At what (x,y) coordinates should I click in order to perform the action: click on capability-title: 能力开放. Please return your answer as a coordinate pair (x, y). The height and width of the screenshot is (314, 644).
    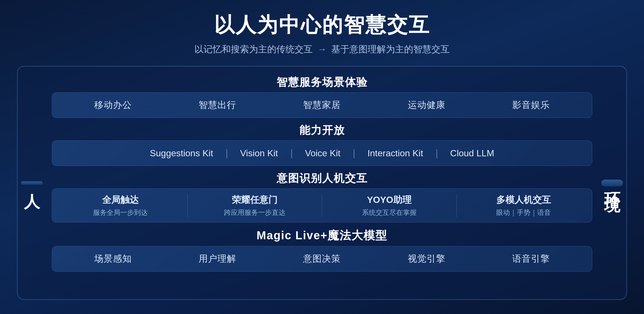
    Looking at the image, I should click on (322, 130).